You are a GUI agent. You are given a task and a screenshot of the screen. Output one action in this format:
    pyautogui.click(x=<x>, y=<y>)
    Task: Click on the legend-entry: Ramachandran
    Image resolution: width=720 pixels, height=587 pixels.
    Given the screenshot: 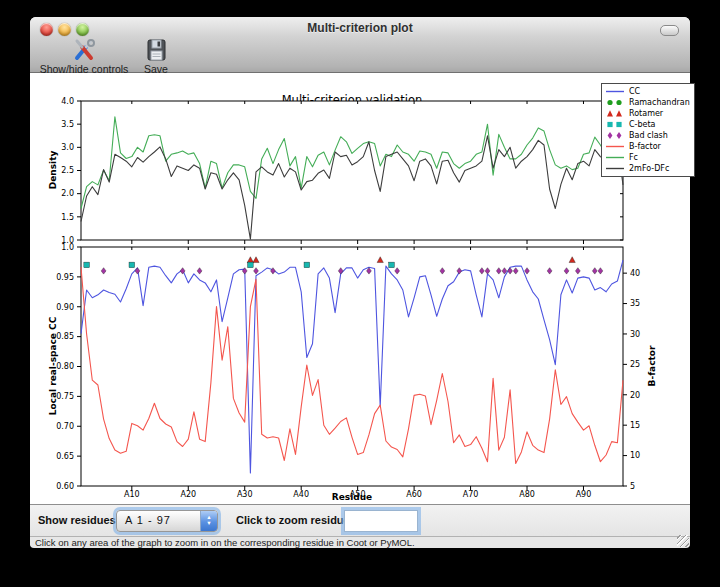 What is the action you would take?
    pyautogui.click(x=648, y=102)
    